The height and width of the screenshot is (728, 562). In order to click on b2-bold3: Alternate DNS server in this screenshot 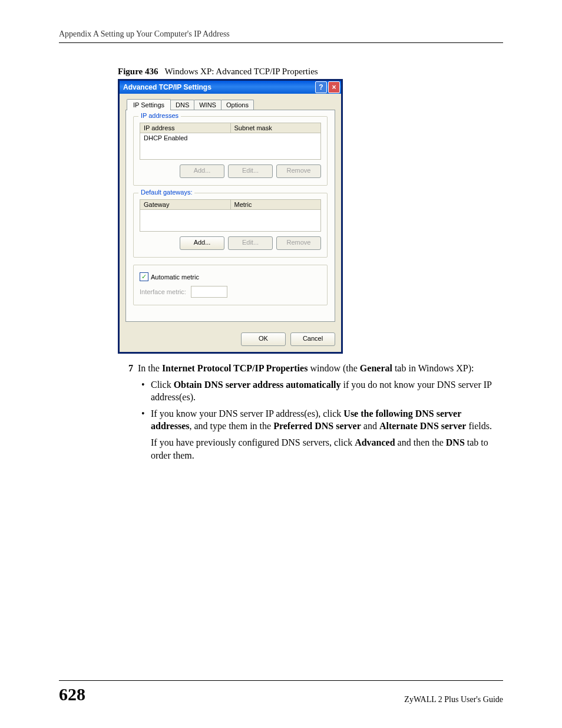, I will do `click(423, 426)`.